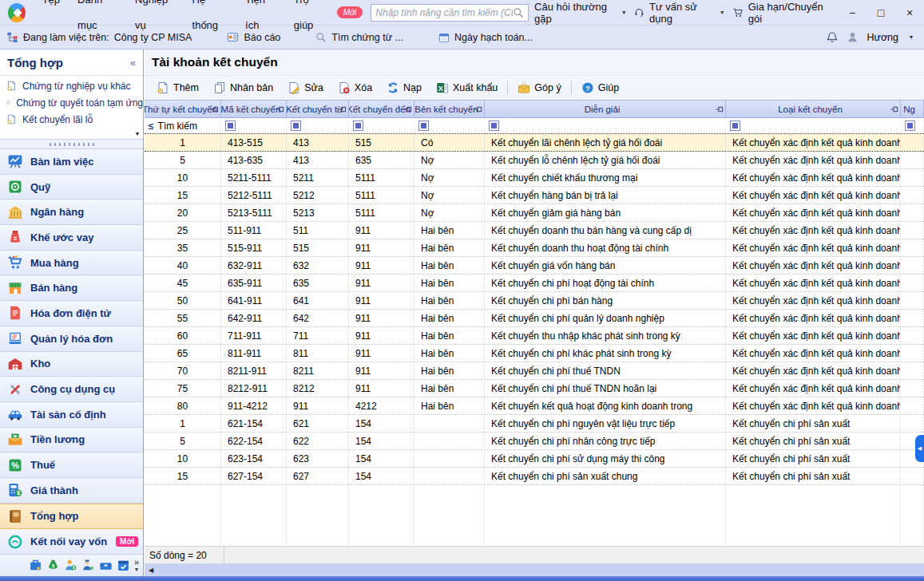 This screenshot has width=924, height=581. I want to click on posting-date-button: Ngày hạch toán..., so click(486, 38).